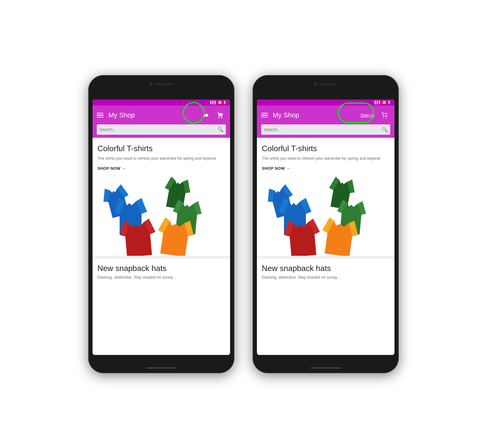 This screenshot has height=448, width=487. What do you see at coordinates (207, 115) in the screenshot?
I see `signin-icon-button` at bounding box center [207, 115].